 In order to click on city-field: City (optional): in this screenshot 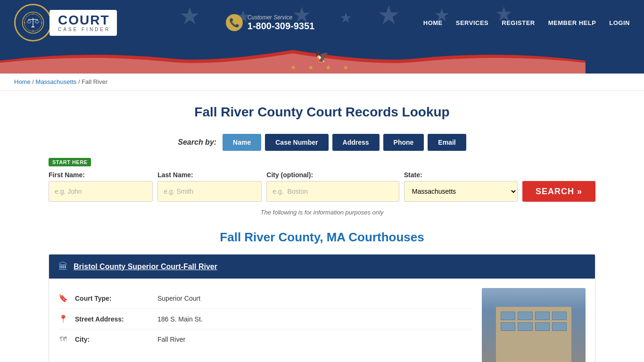, I will do `click(333, 187)`.